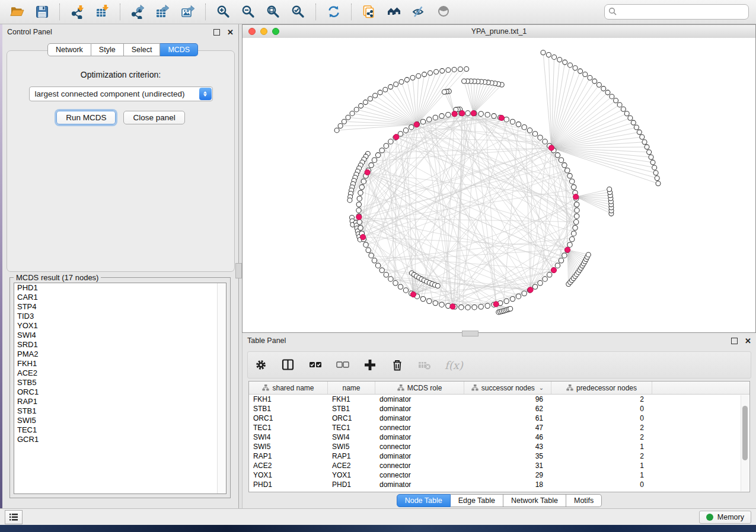 The width and height of the screenshot is (756, 532). Describe the element at coordinates (352, 409) in the screenshot. I see `cell-name: STB1` at that location.